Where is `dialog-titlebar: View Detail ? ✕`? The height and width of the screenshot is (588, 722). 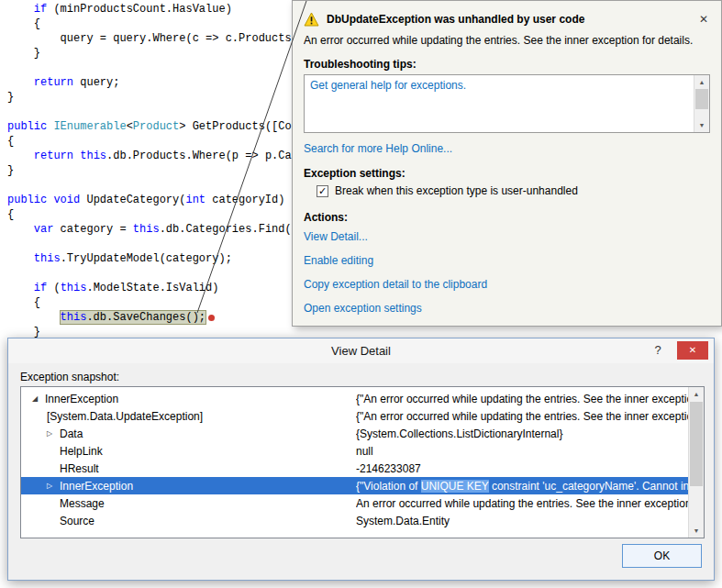 dialog-titlebar: View Detail ? ✕ is located at coordinates (361, 350).